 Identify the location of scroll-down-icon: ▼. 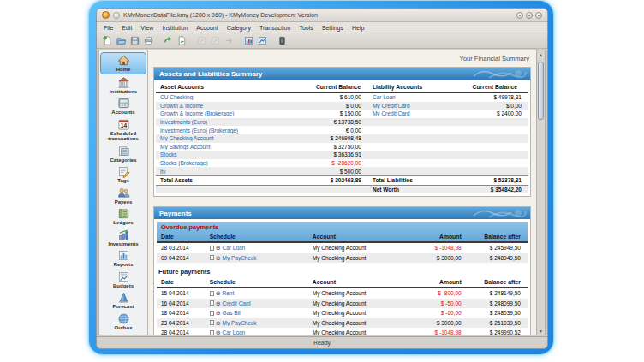
(541, 330).